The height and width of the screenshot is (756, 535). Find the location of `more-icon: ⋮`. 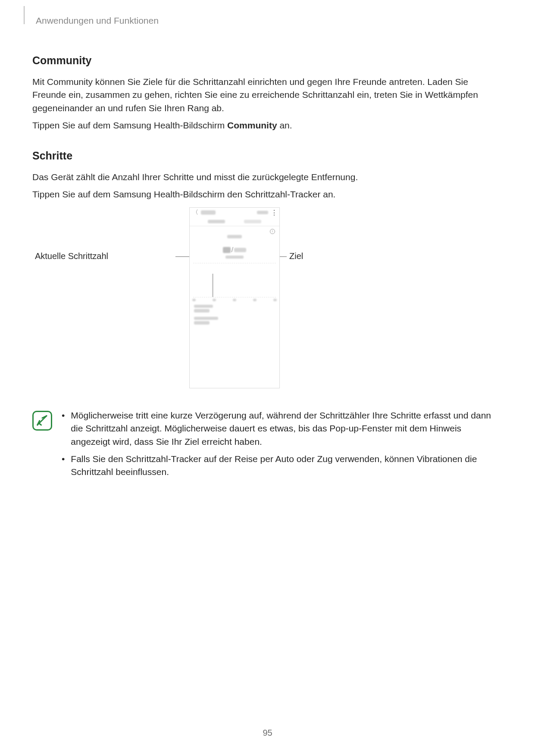

more-icon: ⋮ is located at coordinates (274, 213).